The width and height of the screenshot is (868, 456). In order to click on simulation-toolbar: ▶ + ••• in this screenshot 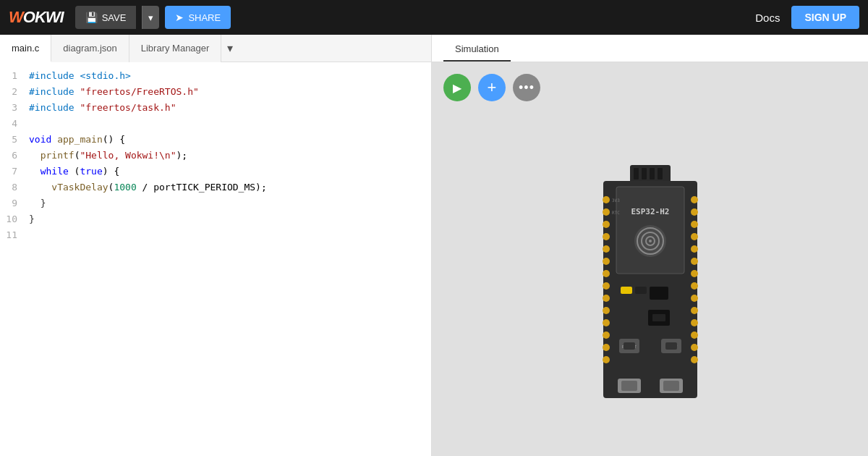, I will do `click(650, 88)`.